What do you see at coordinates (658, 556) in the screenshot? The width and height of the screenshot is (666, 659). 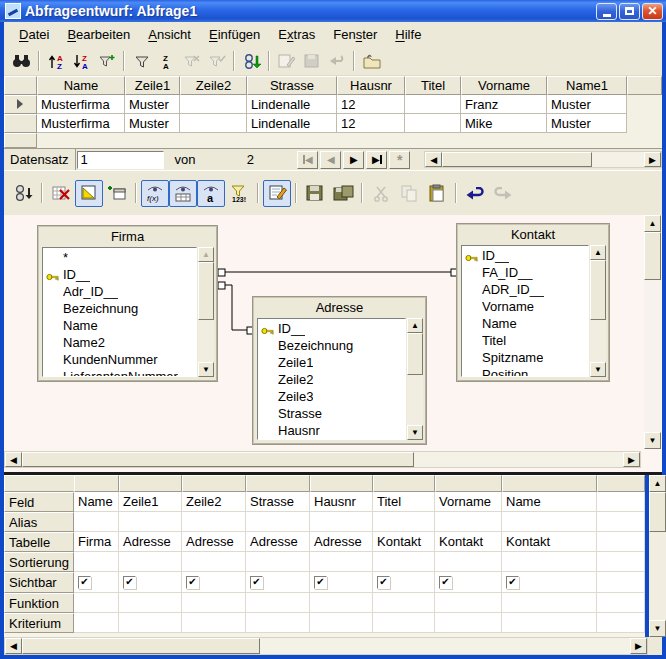 I see `criteria-vertical-scrollbar: ▲ ▼` at bounding box center [658, 556].